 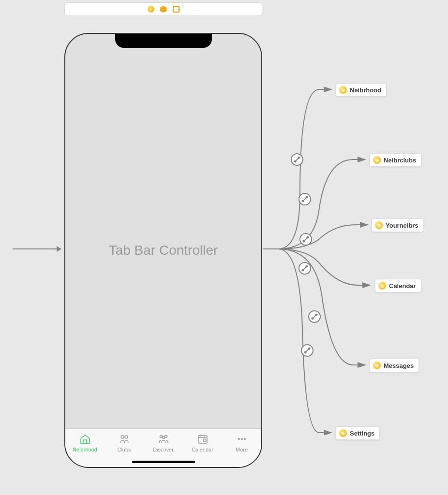 What do you see at coordinates (400, 160) in the screenshot?
I see `dest-label: Neibrclubs` at bounding box center [400, 160].